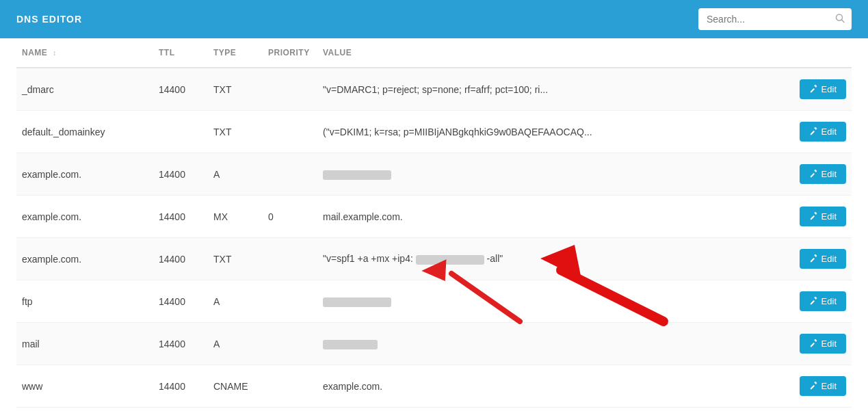 The image size is (868, 411). I want to click on search-input, so click(775, 19).